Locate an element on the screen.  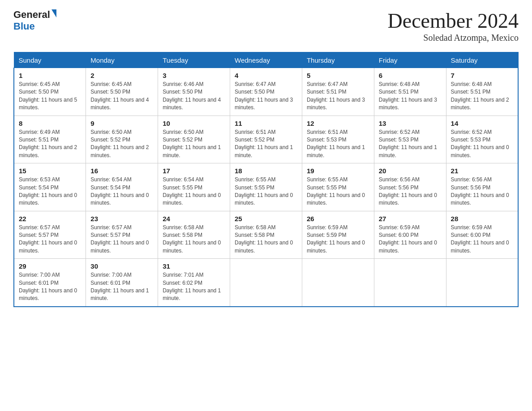
calendar-cell: 11Sunrise: 6:51 AMSunset: 5:52 PMDayligh… is located at coordinates (266, 140).